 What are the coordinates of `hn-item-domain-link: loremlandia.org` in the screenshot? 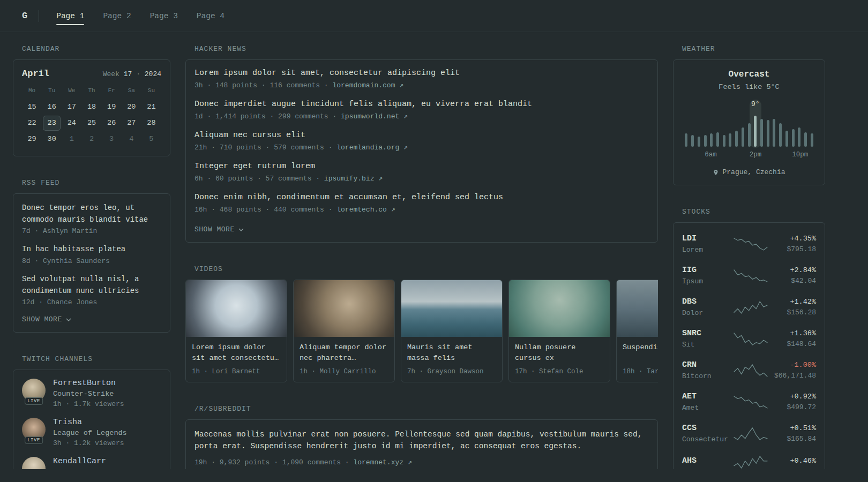 It's located at (368, 148).